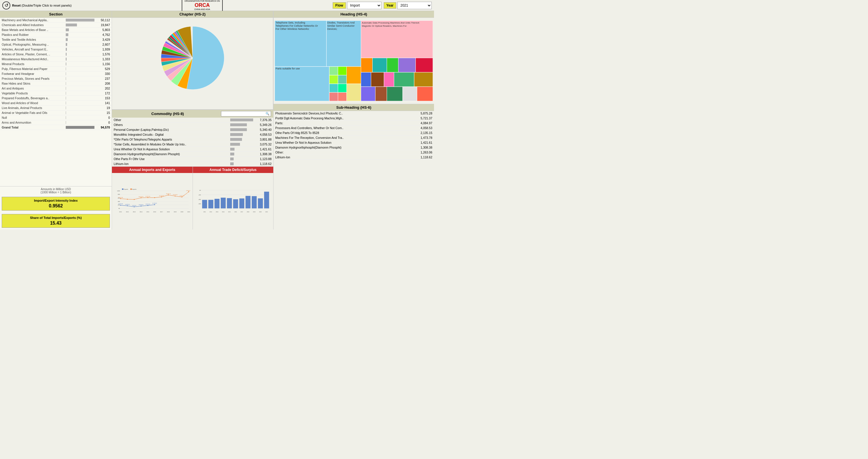 This screenshot has width=868, height=459. What do you see at coordinates (364, 5) in the screenshot?
I see `flow-select: Import Export` at bounding box center [364, 5].